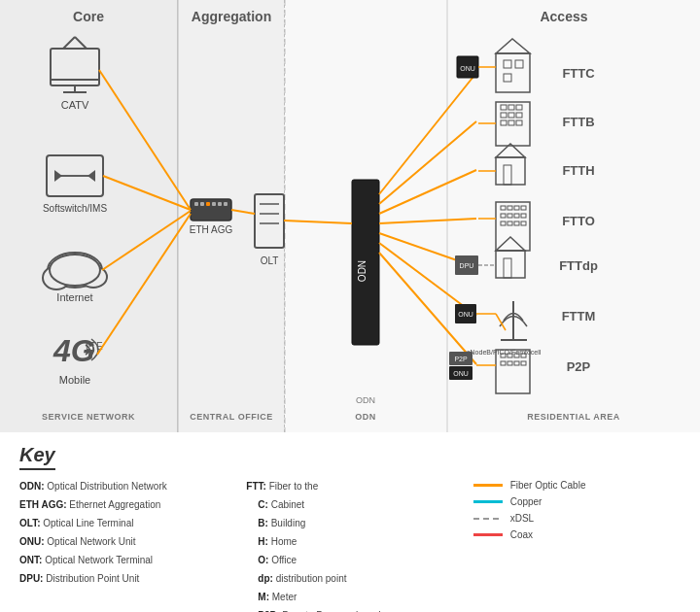  What do you see at coordinates (350, 546) in the screenshot?
I see `key-col-ftt: FTT: Fiber to the C: Cabinet B: Building…` at bounding box center [350, 546].